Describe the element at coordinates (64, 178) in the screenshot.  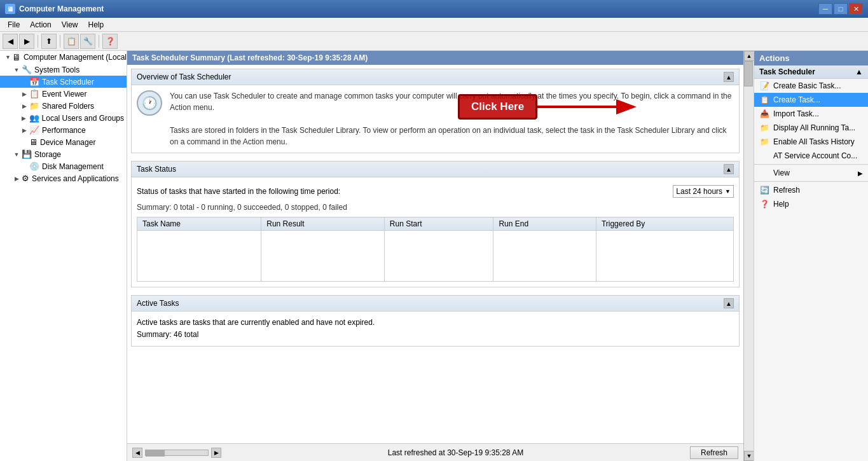
I see `tree-services-apps: ▶ ⚙ Services and Applications` at that location.